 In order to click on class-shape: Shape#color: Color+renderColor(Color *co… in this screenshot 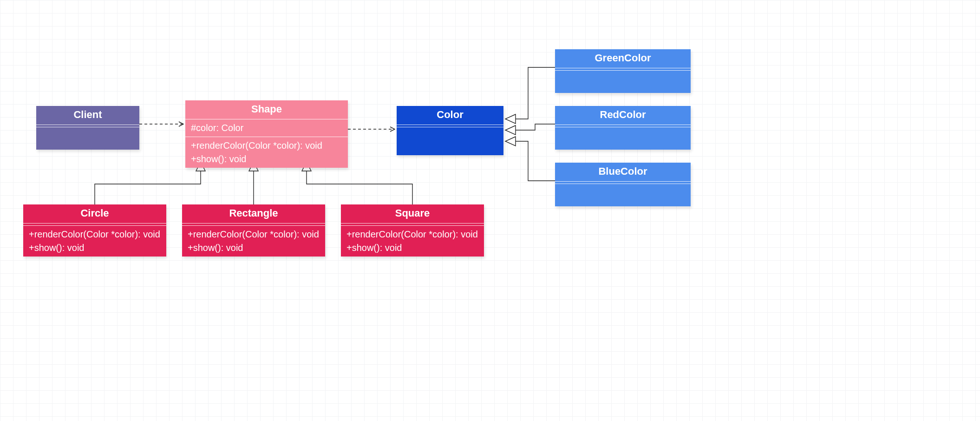, I will do `click(267, 134)`.